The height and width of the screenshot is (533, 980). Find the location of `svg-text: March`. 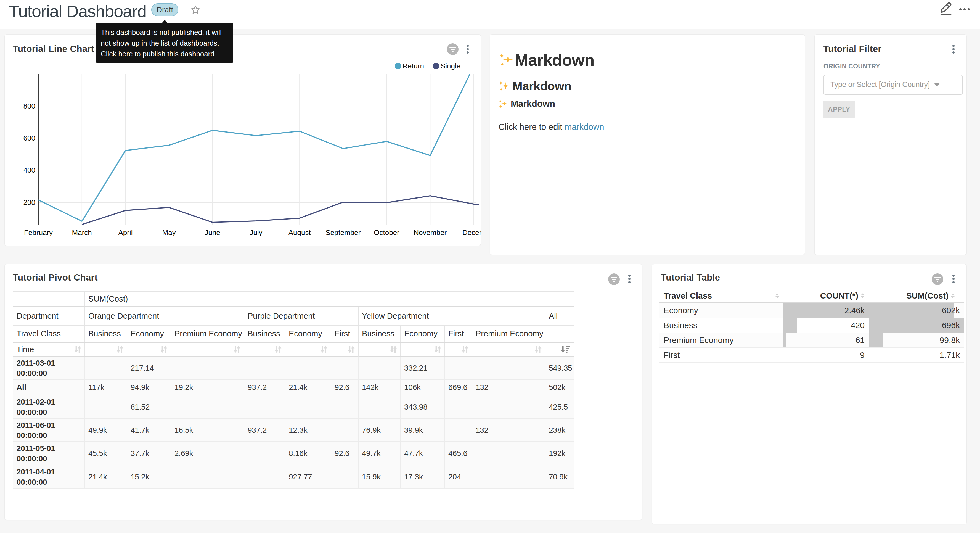

svg-text: March is located at coordinates (82, 233).